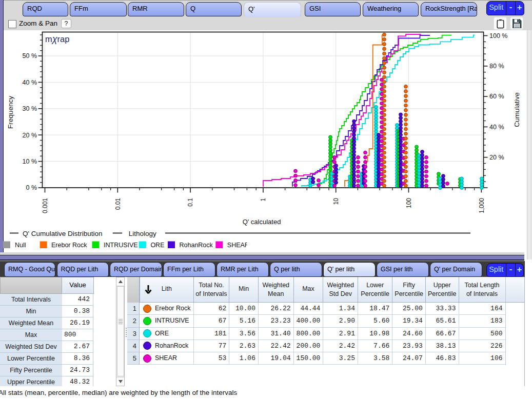 The image size is (532, 399). Describe the element at coordinates (45, 206) in the screenshot. I see `svg-text: 0.001` at that location.